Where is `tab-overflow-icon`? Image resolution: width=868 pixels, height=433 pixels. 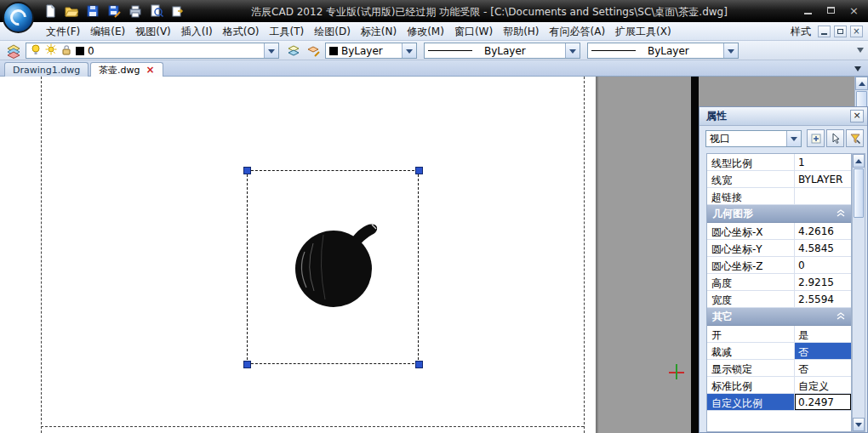
tab-overflow-icon is located at coordinates (858, 71).